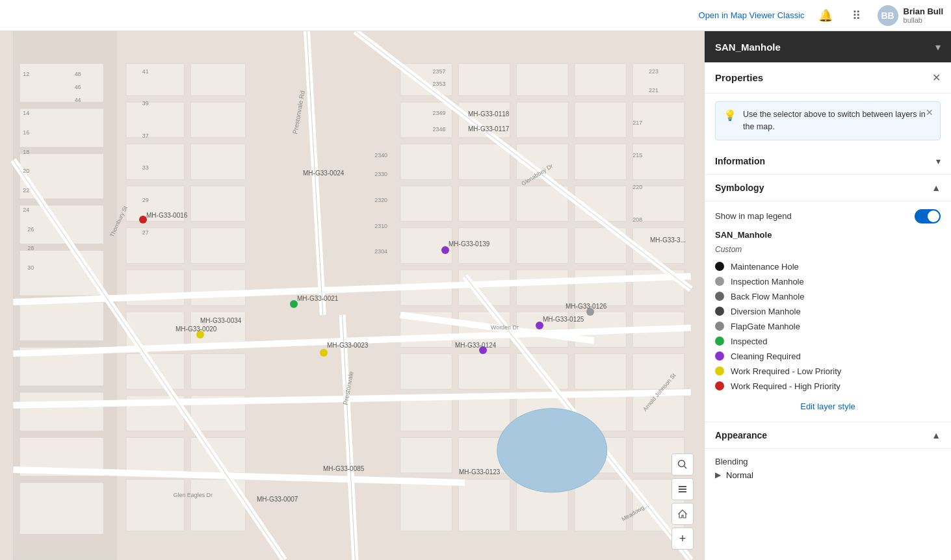 The image size is (951, 560). Describe the element at coordinates (828, 161) in the screenshot. I see `information-section-header: Information ▾` at that location.